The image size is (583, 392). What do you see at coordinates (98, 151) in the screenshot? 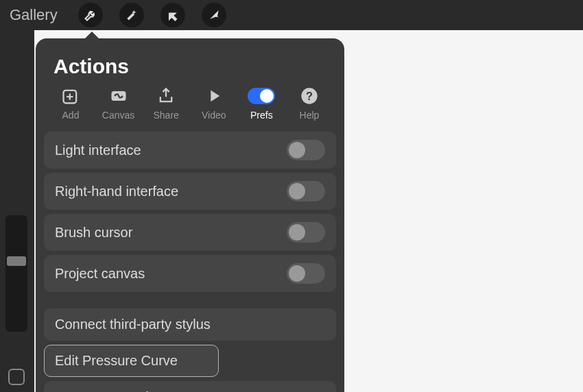
I see `light-interface-label: Light interface` at bounding box center [98, 151].